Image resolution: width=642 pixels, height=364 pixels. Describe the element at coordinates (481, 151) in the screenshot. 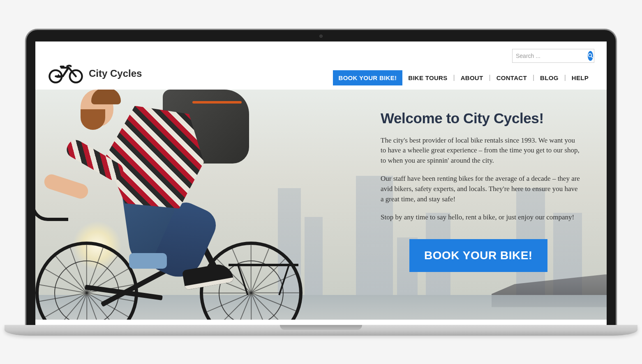

I see `hero-paragraph-1: The city's best provider of local bike r…` at that location.